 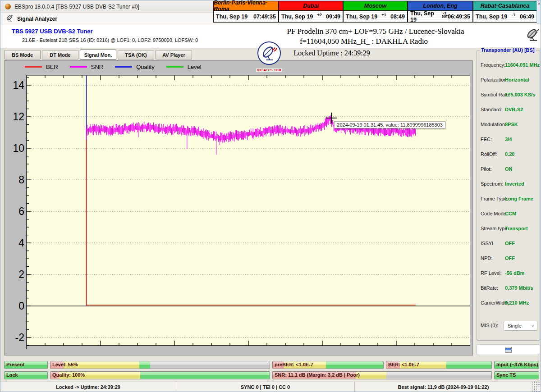 I want to click on dxsatcs-logo: DXSATCS.COM, so click(x=269, y=57).